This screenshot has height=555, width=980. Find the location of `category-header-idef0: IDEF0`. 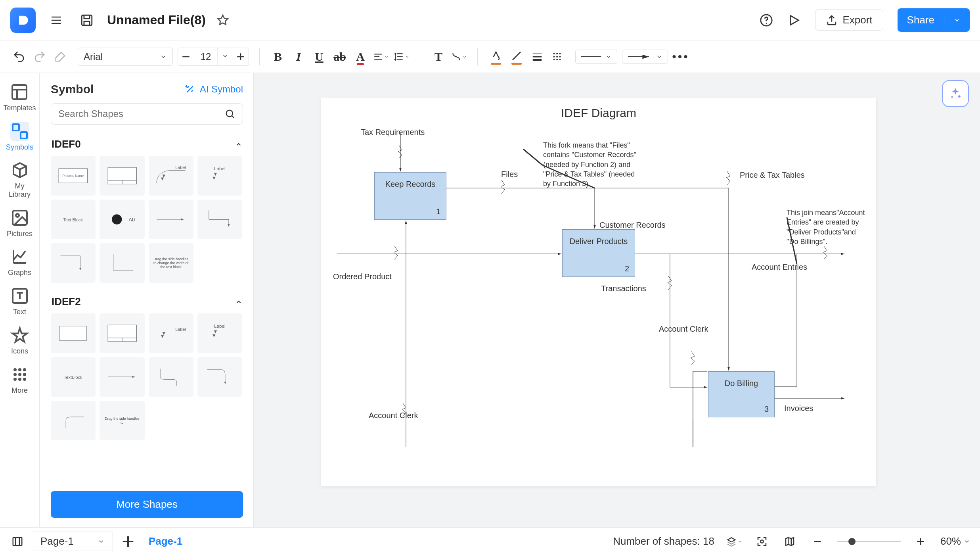

category-header-idef0: IDEF0 is located at coordinates (149, 144).